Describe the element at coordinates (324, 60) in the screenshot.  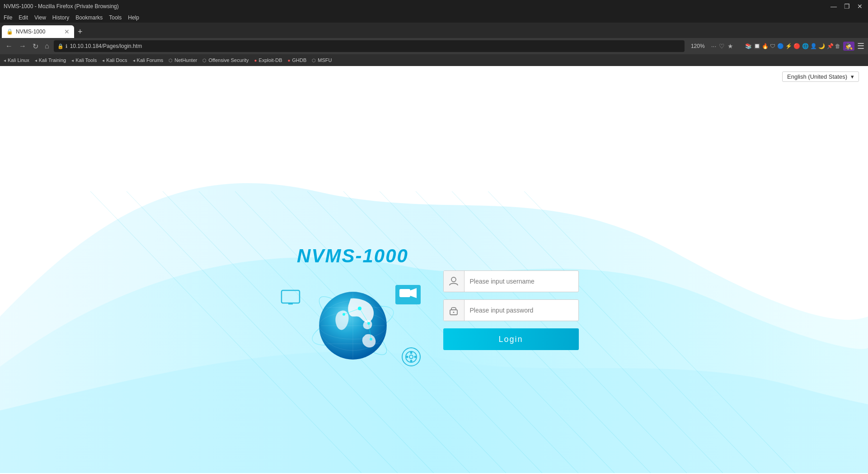
I see `bookmark-label: MSFU` at that location.